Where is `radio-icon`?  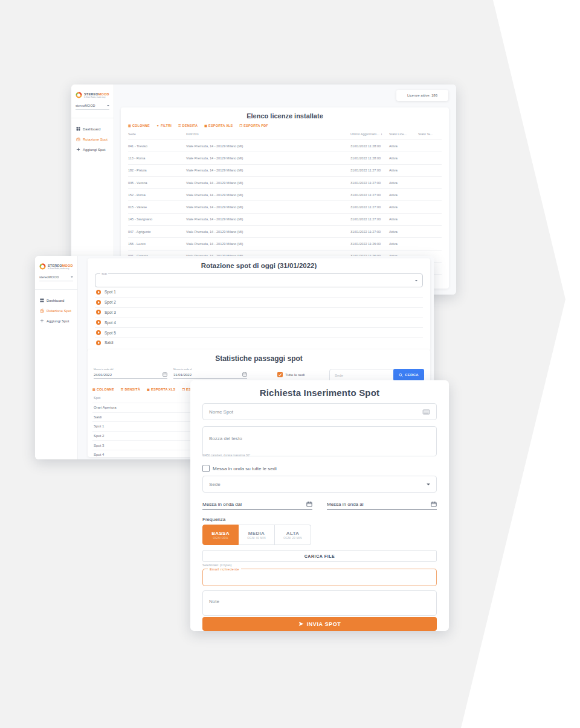
radio-icon is located at coordinates (79, 139).